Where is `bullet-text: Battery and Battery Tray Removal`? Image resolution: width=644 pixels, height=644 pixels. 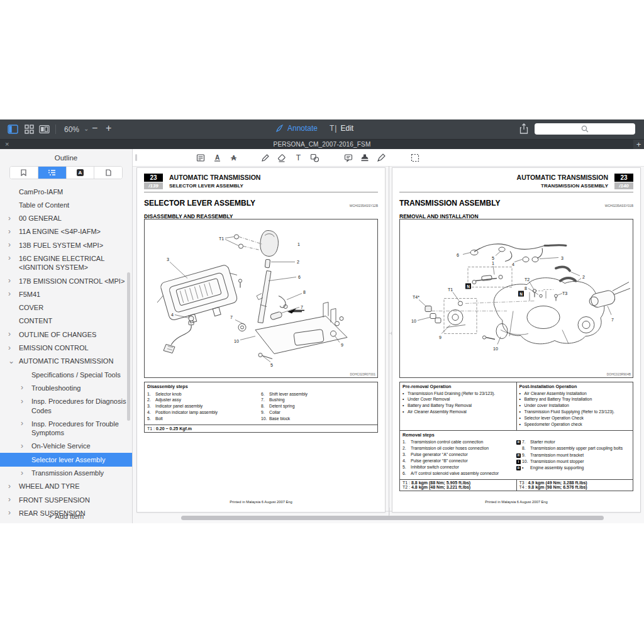 bullet-text: Battery and Battery Tray Removal is located at coordinates (440, 406).